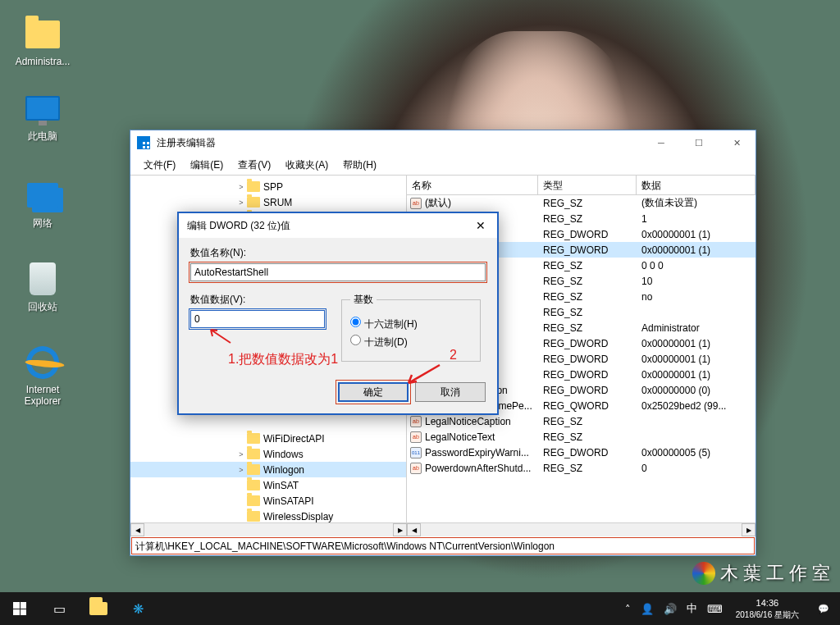 This screenshot has width=840, height=625. I want to click on col-type: 类型, so click(587, 185).